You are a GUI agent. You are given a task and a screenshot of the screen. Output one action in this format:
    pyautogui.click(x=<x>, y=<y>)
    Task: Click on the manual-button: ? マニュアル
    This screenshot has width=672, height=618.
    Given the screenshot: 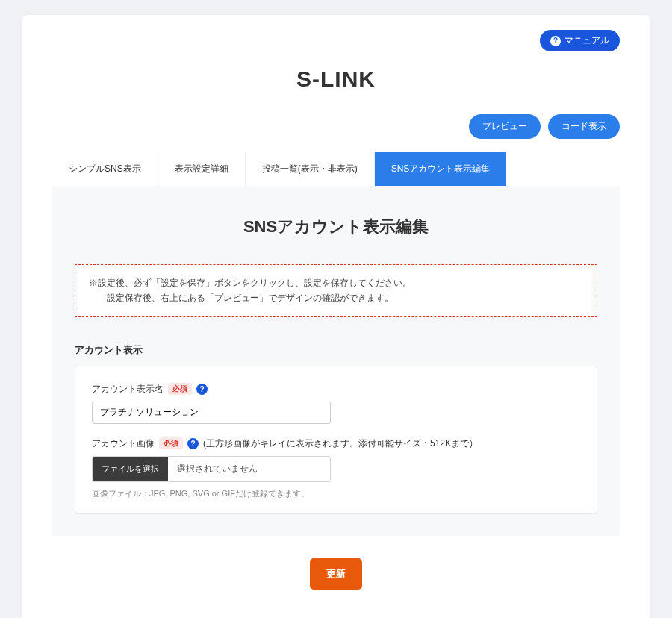 What is the action you would take?
    pyautogui.click(x=579, y=40)
    